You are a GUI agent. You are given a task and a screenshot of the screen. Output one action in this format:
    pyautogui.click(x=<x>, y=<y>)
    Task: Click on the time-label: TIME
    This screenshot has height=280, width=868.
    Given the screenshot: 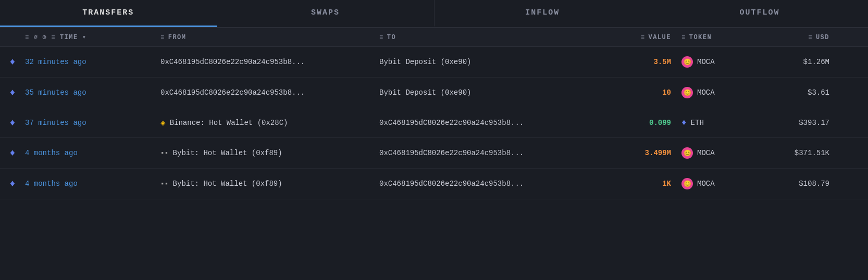 What is the action you would take?
    pyautogui.click(x=69, y=37)
    